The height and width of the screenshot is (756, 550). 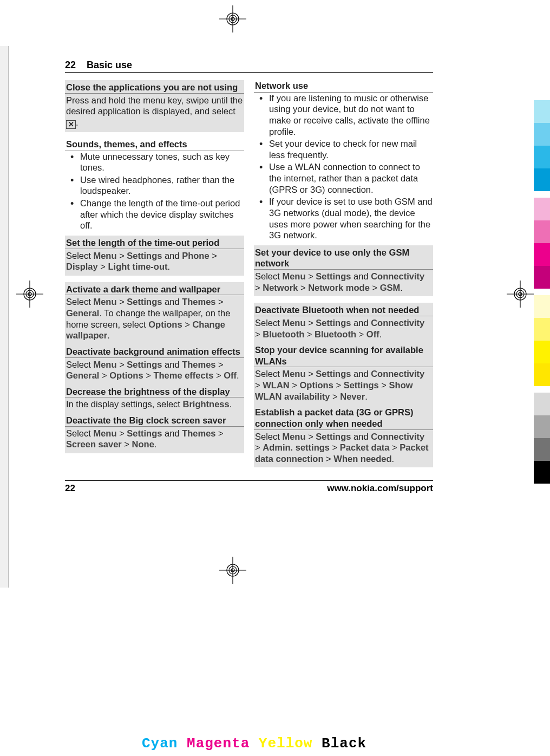 What do you see at coordinates (155, 320) in the screenshot?
I see `body-dark-theme: Select Menu > Settings and Themes > Gene…` at bounding box center [155, 320].